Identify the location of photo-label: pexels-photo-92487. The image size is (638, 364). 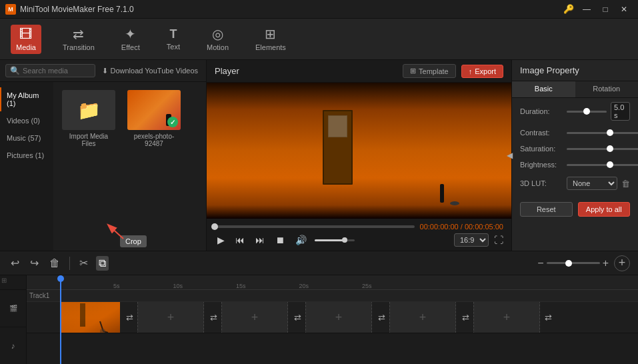
(154, 140).